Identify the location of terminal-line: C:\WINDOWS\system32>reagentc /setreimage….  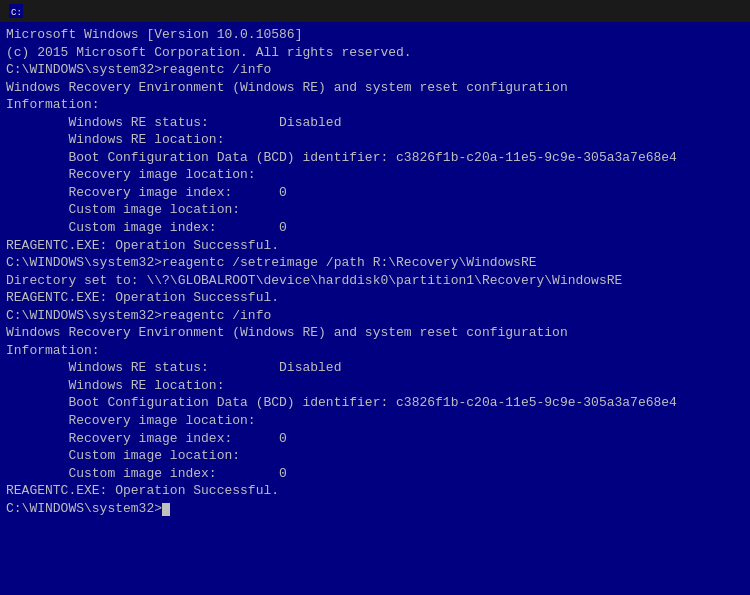
(375, 263).